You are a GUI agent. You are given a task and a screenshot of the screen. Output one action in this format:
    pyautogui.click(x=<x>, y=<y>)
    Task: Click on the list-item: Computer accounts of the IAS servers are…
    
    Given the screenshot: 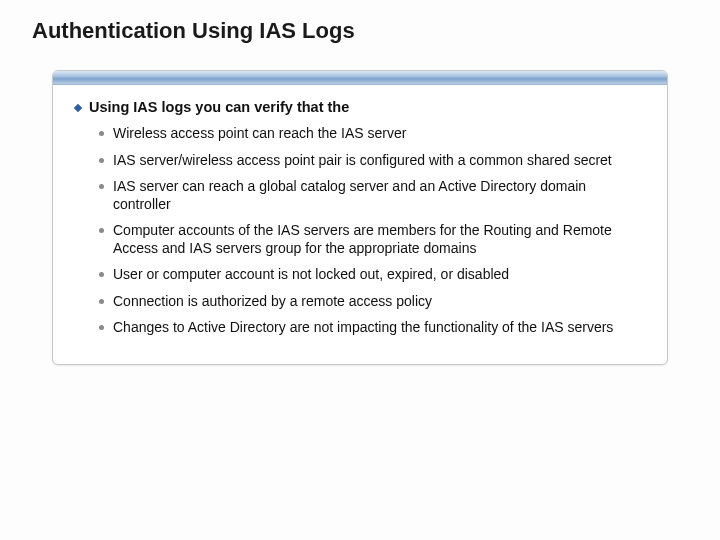 What is the action you would take?
    pyautogui.click(x=372, y=240)
    